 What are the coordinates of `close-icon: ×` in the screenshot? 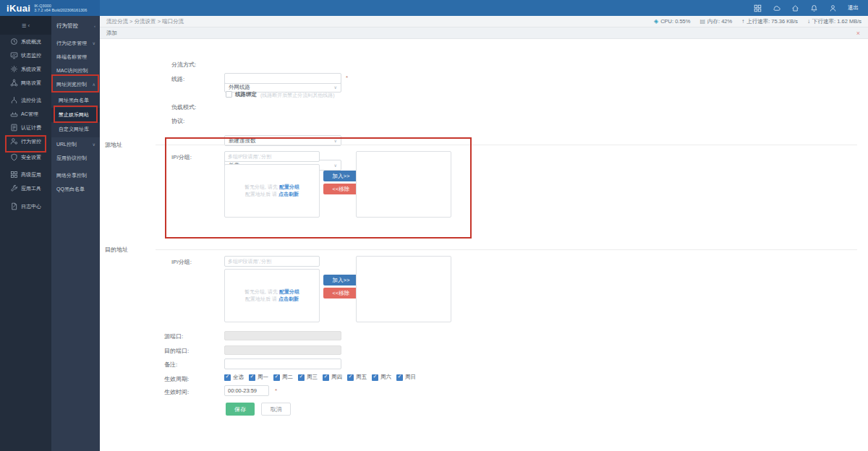 It's located at (858, 33).